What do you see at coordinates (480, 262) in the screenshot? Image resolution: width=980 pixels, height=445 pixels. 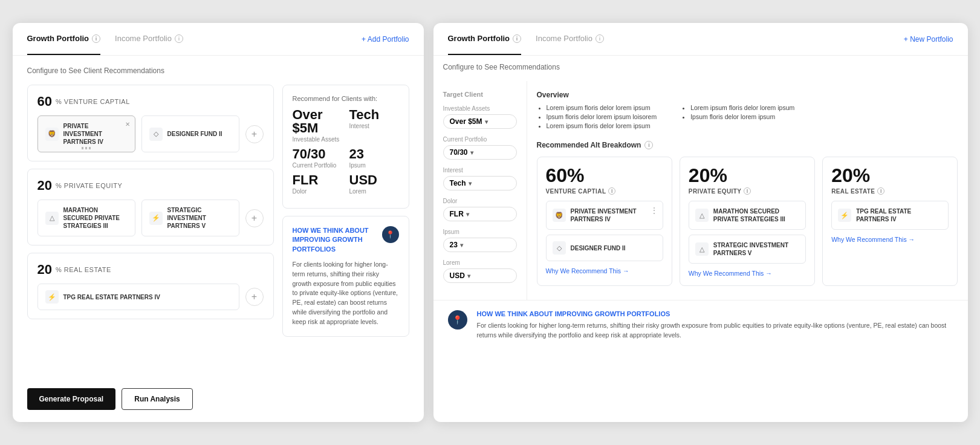 I see `lorem-label: Lorem` at bounding box center [480, 262].